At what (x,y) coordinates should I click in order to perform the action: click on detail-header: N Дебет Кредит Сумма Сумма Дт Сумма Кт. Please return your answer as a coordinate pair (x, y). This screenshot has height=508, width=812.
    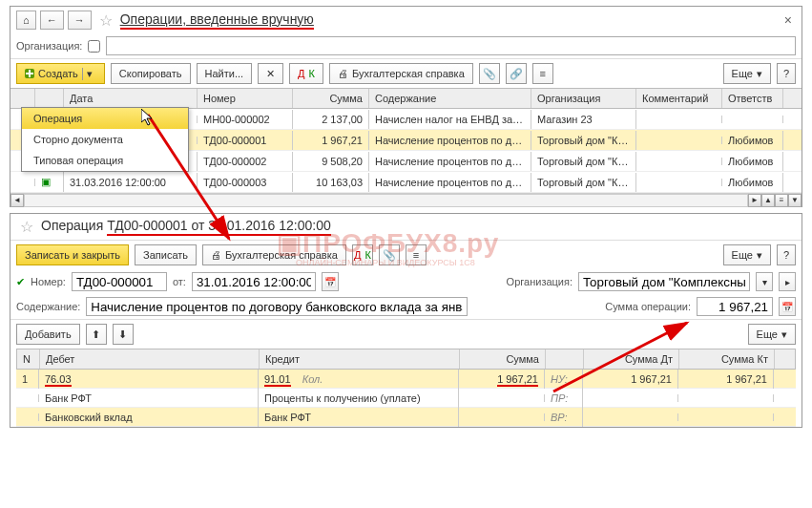
    Looking at the image, I should click on (406, 359).